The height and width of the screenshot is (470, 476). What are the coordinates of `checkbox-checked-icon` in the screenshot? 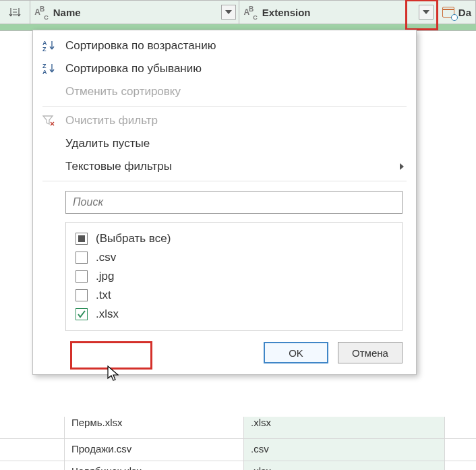 It's located at (82, 314).